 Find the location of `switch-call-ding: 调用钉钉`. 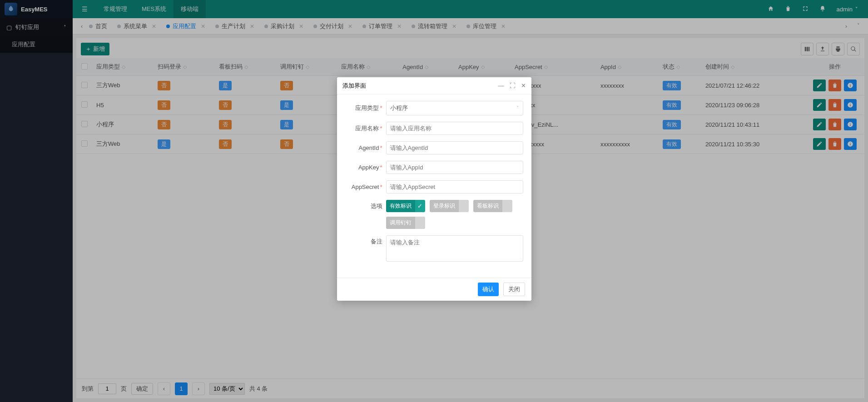

switch-call-ding: 调用钉钉 is located at coordinates (406, 223).